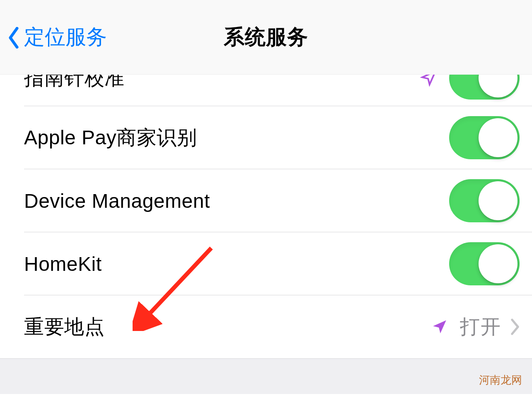 This screenshot has width=532, height=399. I want to click on row-label: Apple Pay商家识别, so click(237, 138).